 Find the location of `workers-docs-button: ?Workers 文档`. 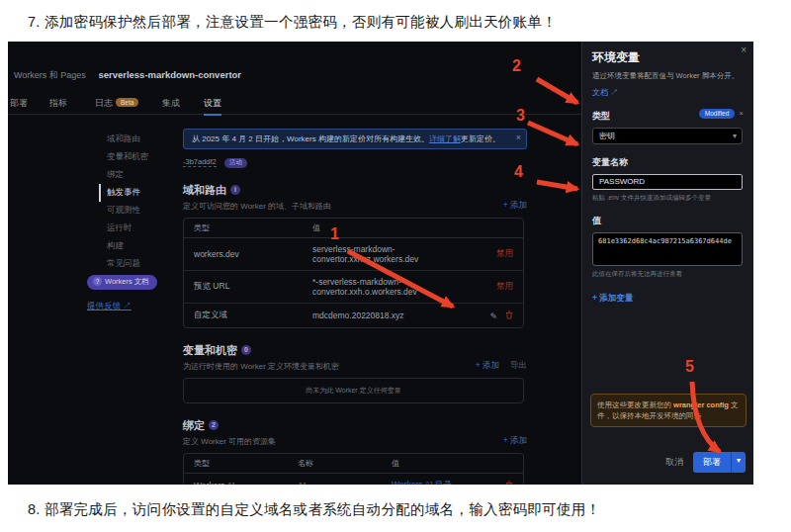

workers-docs-button: ?Workers 文档 is located at coordinates (123, 283).